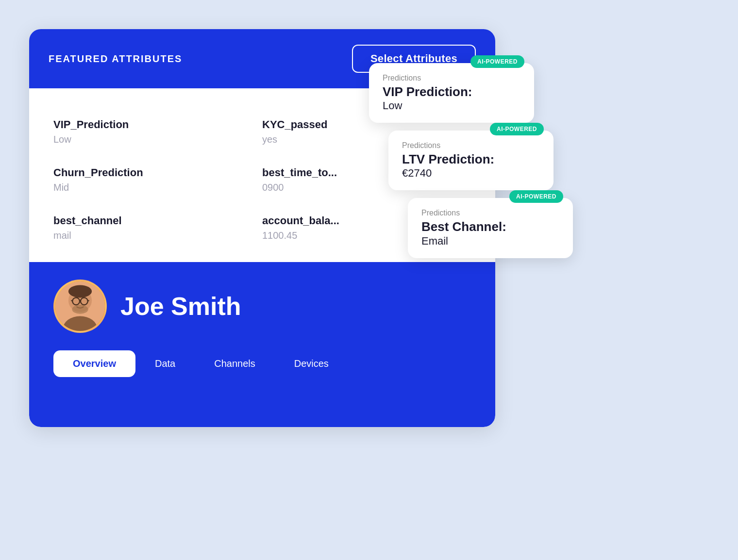 Image resolution: width=738 pixels, height=560 pixels. Describe the element at coordinates (490, 227) in the screenshot. I see `pred-title: Best Channel:` at that location.